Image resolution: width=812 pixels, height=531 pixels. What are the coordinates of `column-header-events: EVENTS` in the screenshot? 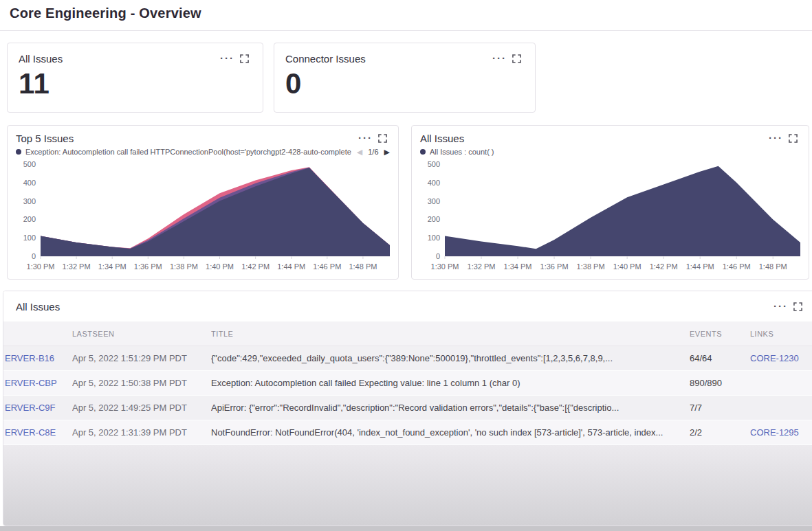 It's located at (720, 334).